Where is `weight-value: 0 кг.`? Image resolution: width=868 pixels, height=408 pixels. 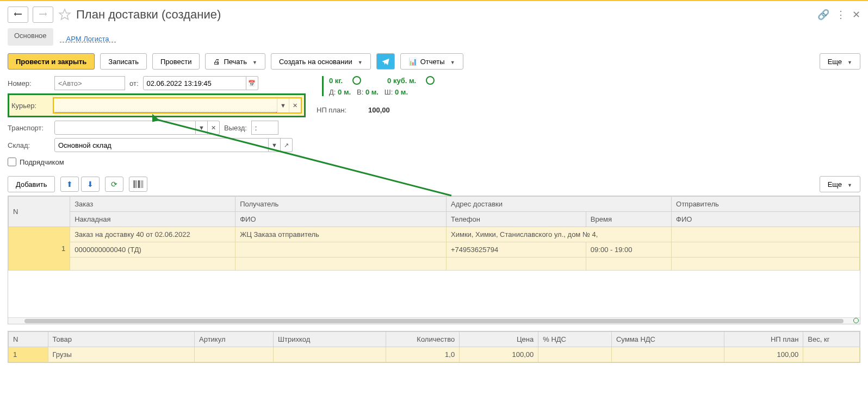
weight-value: 0 кг. is located at coordinates (336, 80).